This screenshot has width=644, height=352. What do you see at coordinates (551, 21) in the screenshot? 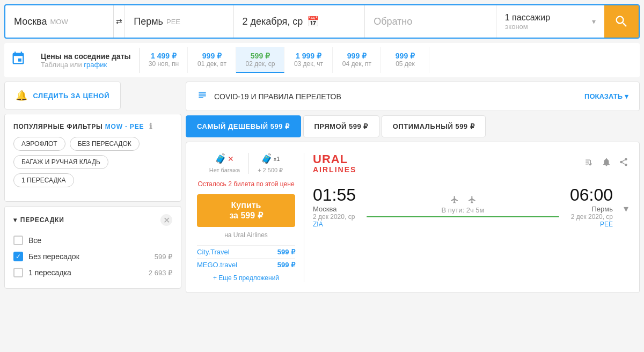
I see `passengers-segment: 1 пассажир эконом ▾` at bounding box center [551, 21].